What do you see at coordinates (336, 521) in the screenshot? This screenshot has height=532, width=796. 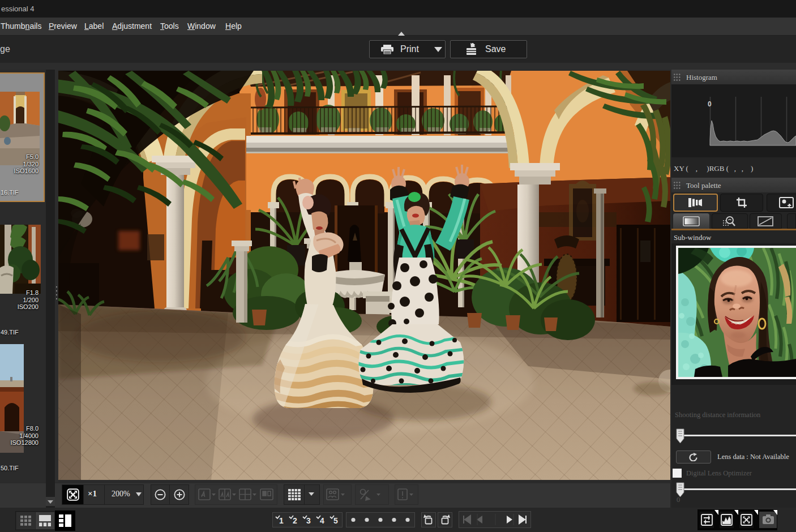 I see `svg-text: 5` at bounding box center [336, 521].